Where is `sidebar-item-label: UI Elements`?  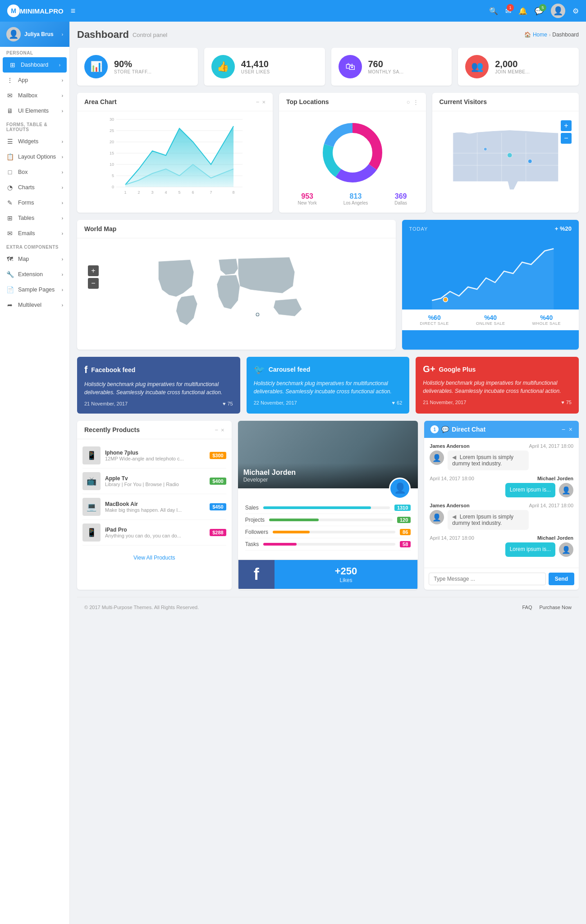 sidebar-item-label: UI Elements is located at coordinates (33, 111).